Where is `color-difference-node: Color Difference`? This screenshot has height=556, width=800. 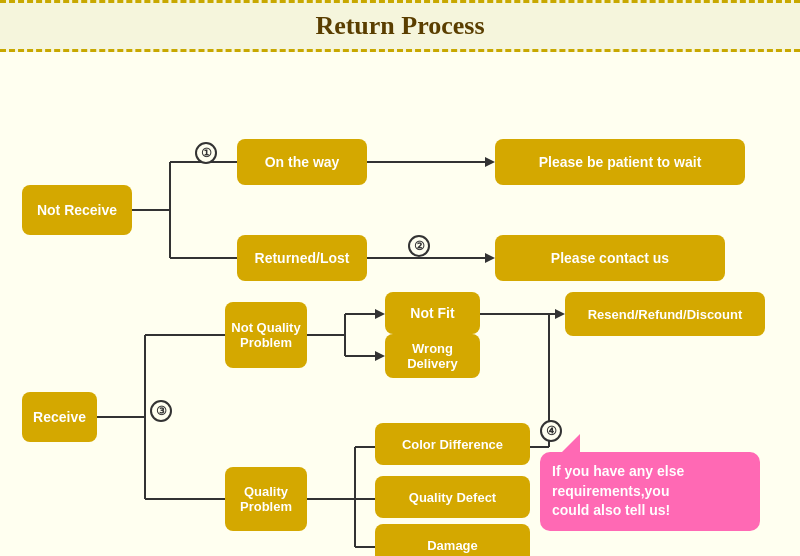 color-difference-node: Color Difference is located at coordinates (452, 444).